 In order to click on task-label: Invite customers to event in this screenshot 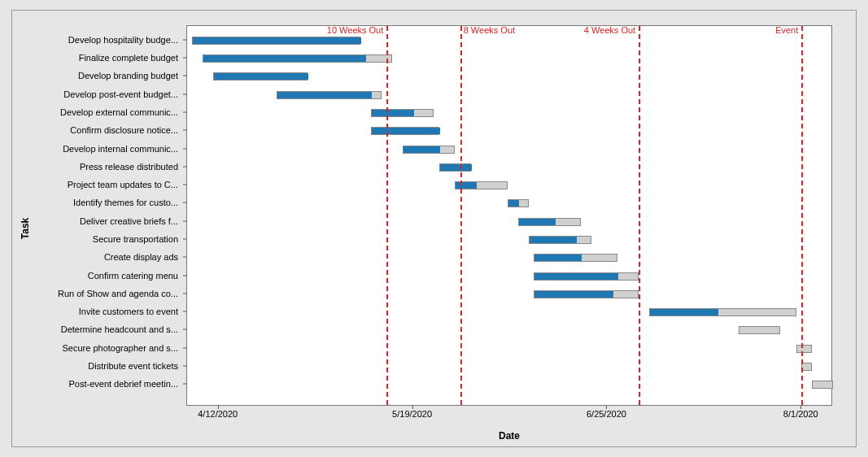, I will do `click(103, 311)`.